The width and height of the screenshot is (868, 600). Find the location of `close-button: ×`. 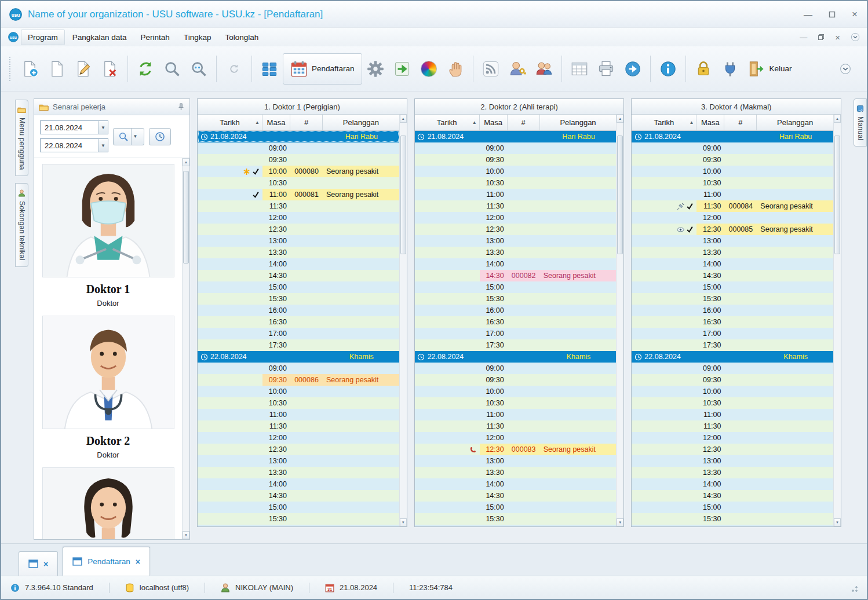

close-button: × is located at coordinates (855, 14).